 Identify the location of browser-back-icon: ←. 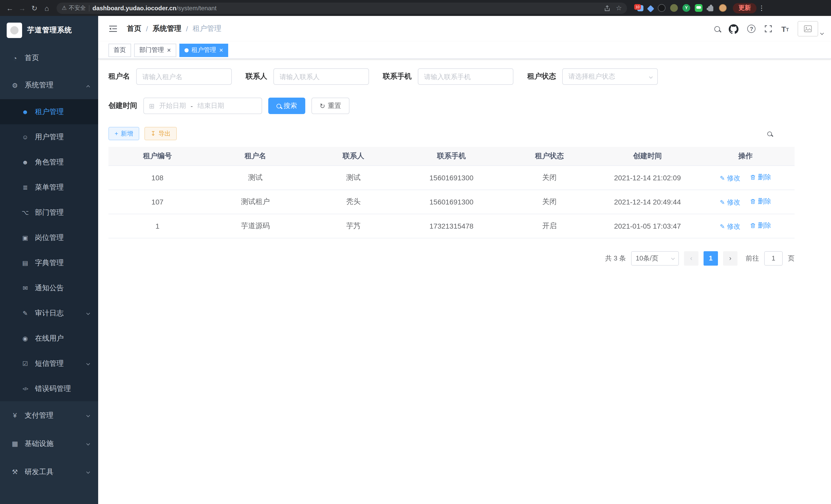
(10, 8).